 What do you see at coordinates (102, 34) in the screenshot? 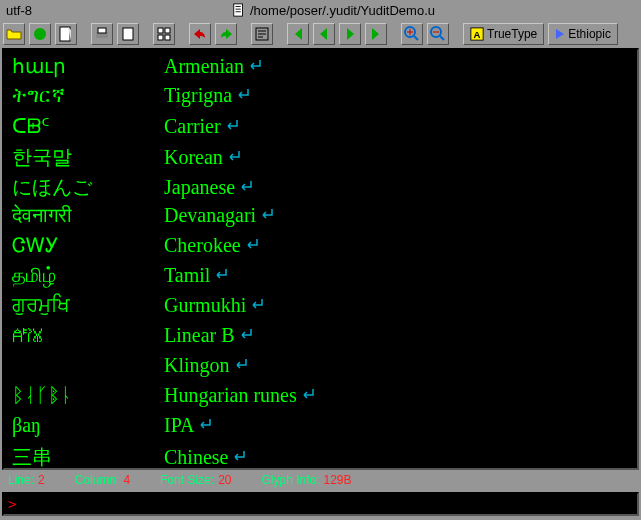
I see `print-button` at bounding box center [102, 34].